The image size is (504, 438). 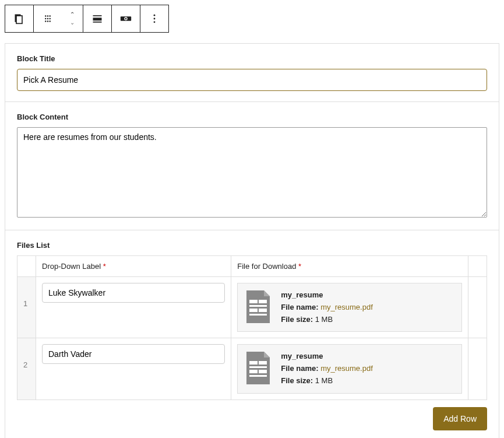 I want to click on row-number: 2, so click(x=27, y=369).